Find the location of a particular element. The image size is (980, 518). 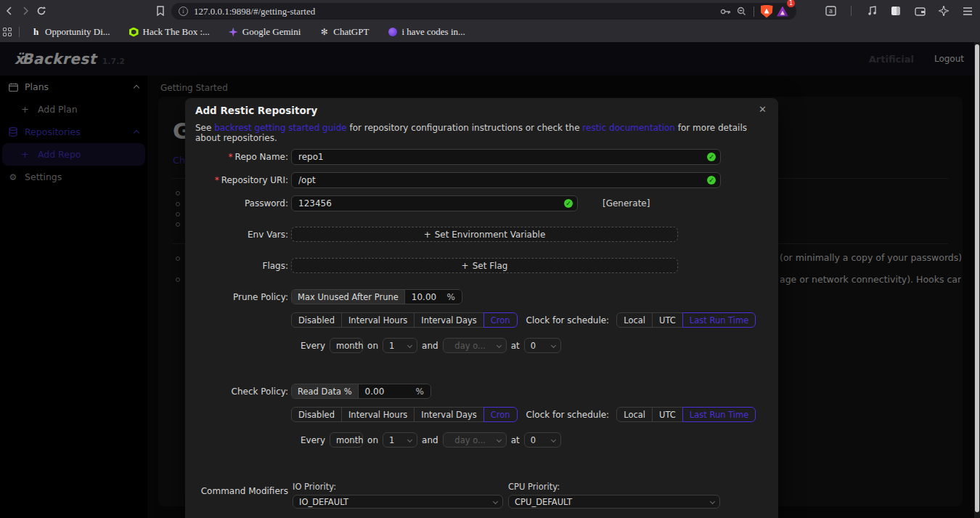

bookmark-gemini: Google Gemini is located at coordinates (265, 32).